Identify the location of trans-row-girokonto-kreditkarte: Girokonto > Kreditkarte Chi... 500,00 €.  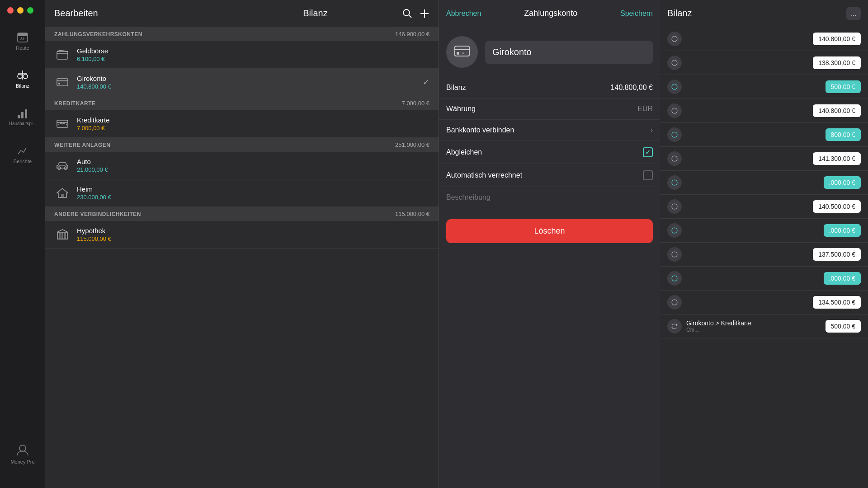
(764, 326).